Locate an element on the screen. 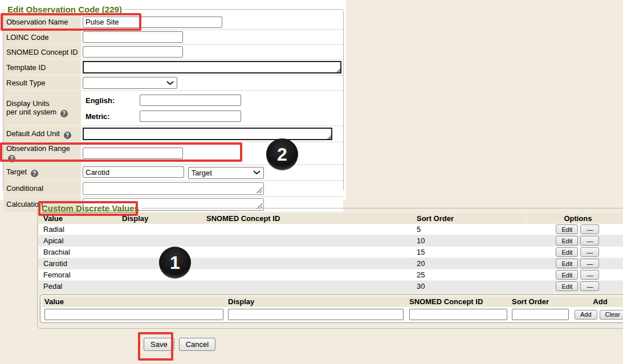 This screenshot has width=623, height=364. result-type-label: Result Type is located at coordinates (42, 83).